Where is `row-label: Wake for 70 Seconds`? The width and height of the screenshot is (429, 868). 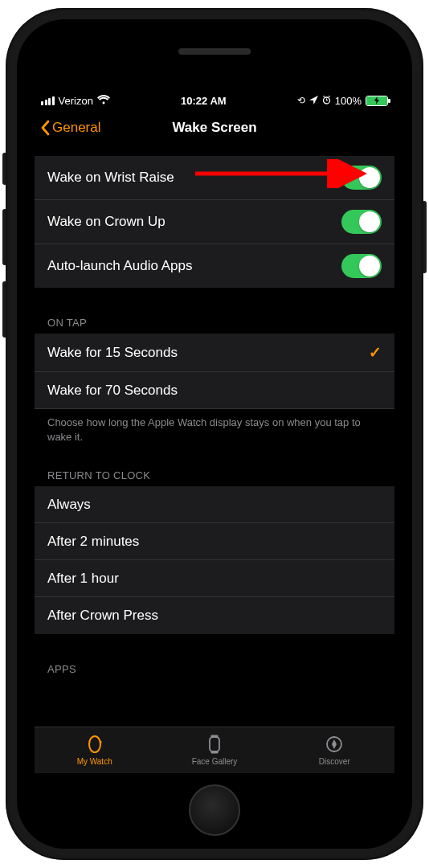
row-label: Wake for 70 Seconds is located at coordinates (112, 391).